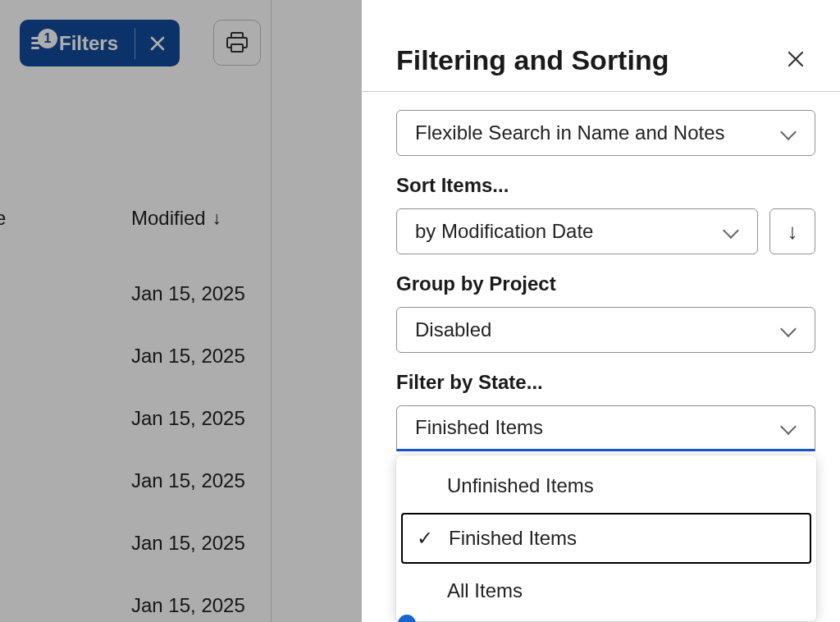 The height and width of the screenshot is (622, 840). I want to click on column-header-fragment: e, so click(3, 218).